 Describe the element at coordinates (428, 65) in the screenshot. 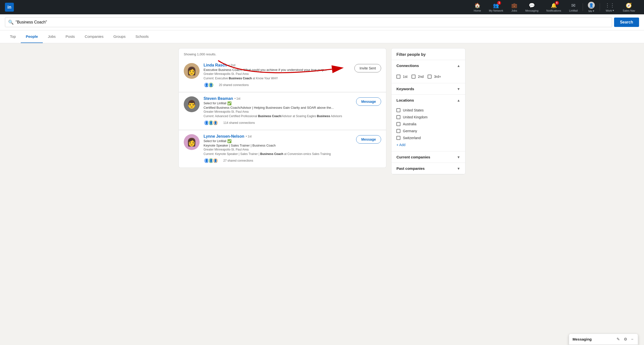

I see `filter-connections-header: Connections ▲` at that location.